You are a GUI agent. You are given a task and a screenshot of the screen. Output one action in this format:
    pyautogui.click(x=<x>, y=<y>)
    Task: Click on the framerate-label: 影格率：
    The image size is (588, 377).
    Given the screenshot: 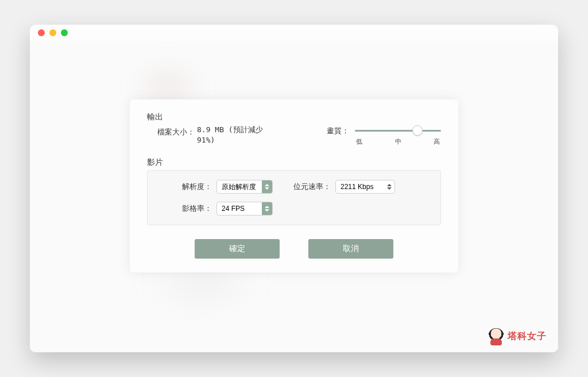 What is the action you would take?
    pyautogui.click(x=188, y=209)
    